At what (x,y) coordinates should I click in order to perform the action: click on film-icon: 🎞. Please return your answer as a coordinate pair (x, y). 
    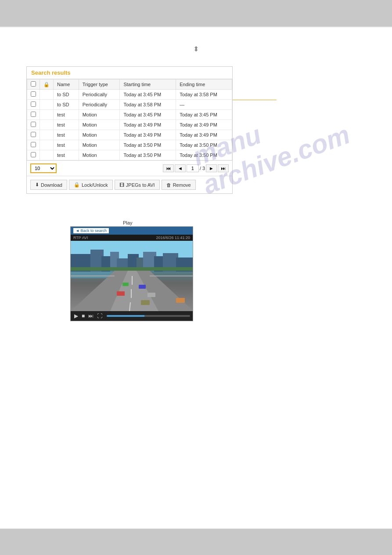
    Looking at the image, I should click on (122, 185).